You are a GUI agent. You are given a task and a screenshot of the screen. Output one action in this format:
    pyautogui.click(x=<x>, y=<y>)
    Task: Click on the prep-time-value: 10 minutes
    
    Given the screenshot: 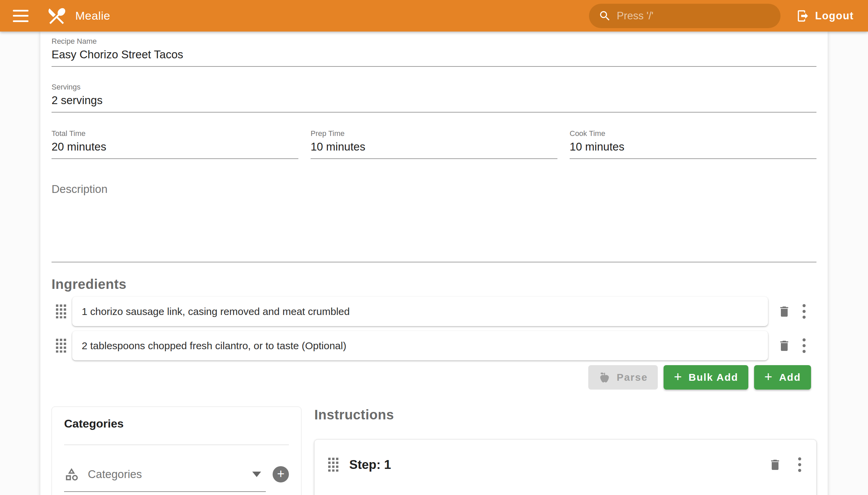 What is the action you would take?
    pyautogui.click(x=434, y=147)
    